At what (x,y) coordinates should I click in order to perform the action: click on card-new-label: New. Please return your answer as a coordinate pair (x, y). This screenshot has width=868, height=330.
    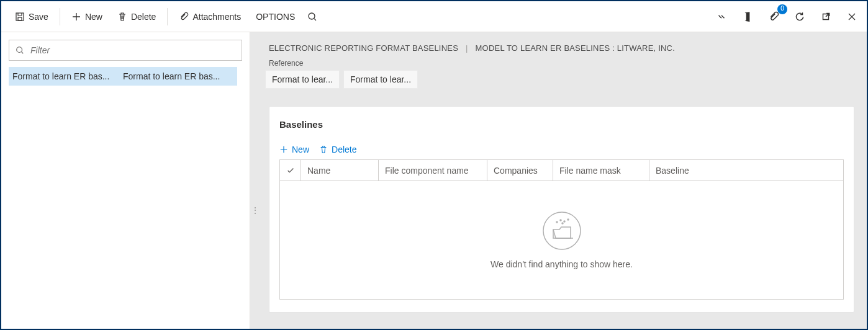
    Looking at the image, I should click on (301, 149).